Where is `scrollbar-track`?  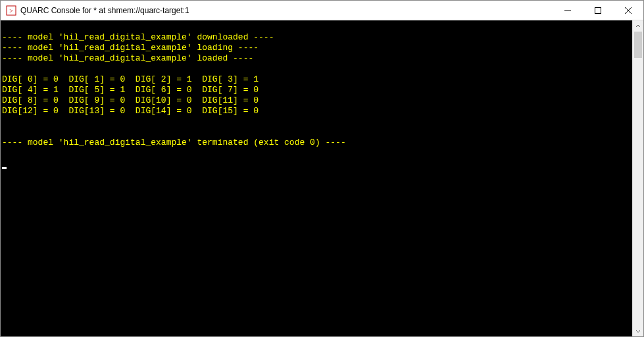 scrollbar-track is located at coordinates (638, 178).